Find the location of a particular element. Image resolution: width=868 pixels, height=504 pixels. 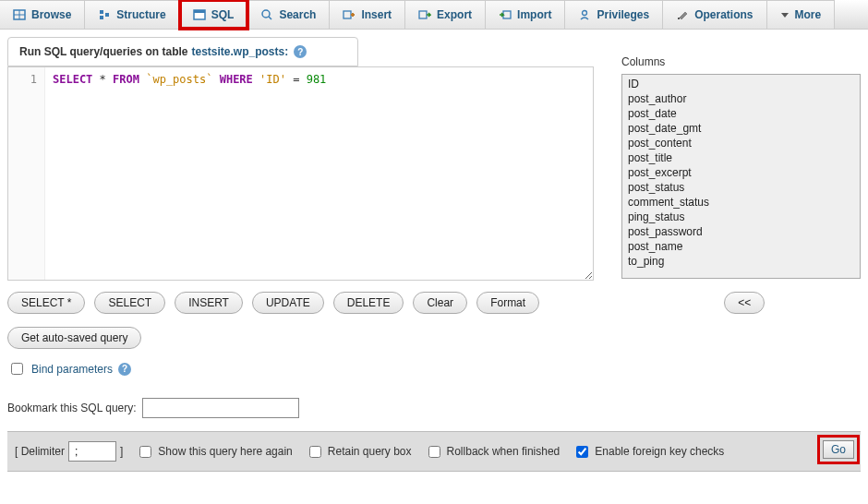

search-icon is located at coordinates (267, 15).